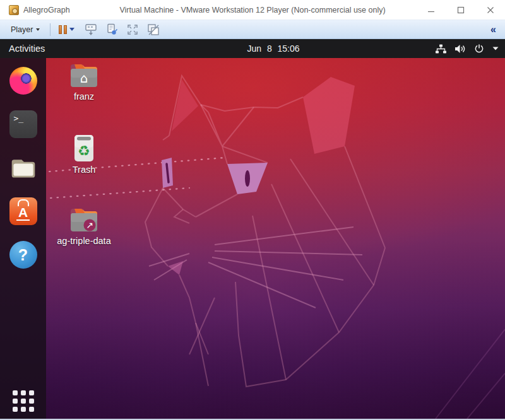 The image size is (505, 420). What do you see at coordinates (490, 10) in the screenshot?
I see `close-icon` at bounding box center [490, 10].